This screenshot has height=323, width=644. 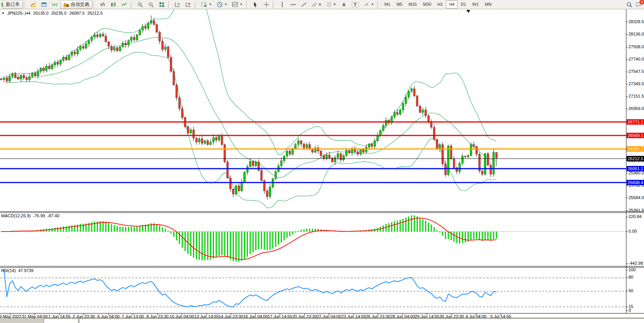 I want to click on timeframe-d1: D1, so click(x=463, y=5).